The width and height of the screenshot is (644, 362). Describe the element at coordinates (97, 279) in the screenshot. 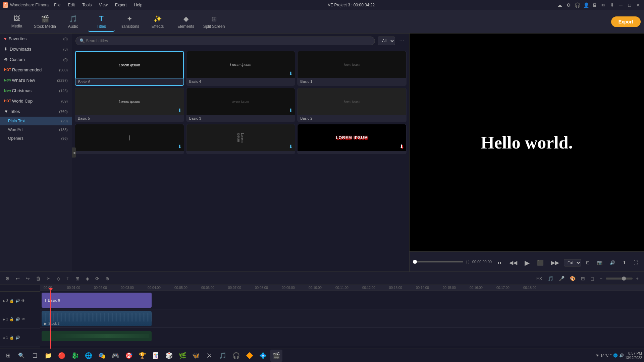

I see `speed-button: ⟳` at that location.